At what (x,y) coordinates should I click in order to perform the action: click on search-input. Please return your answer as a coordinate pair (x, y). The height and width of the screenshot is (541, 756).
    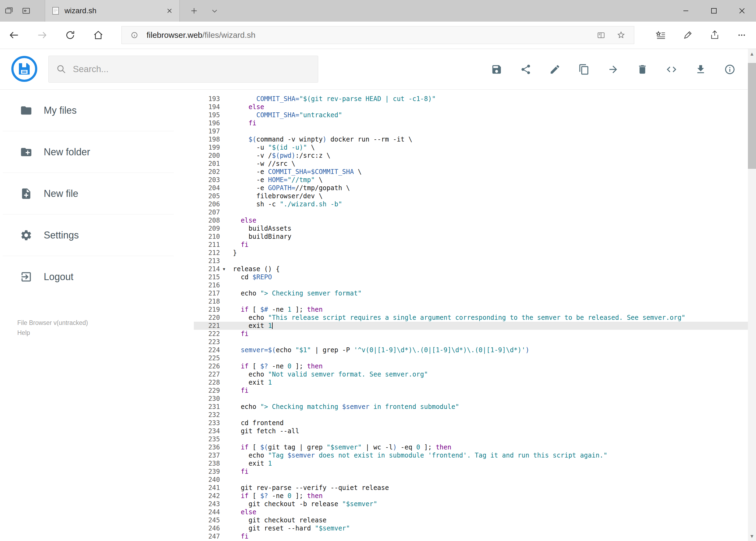
    Looking at the image, I should click on (192, 69).